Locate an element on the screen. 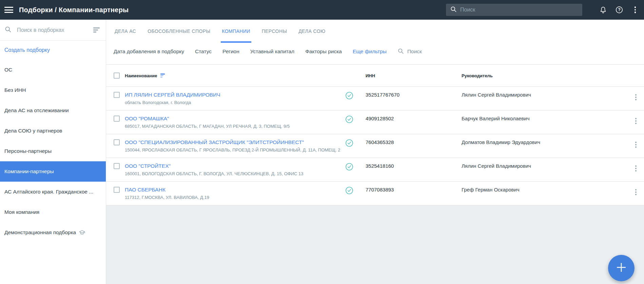 The width and height of the screenshot is (644, 284). tab-label: ПЕРСОНЫ is located at coordinates (275, 31).